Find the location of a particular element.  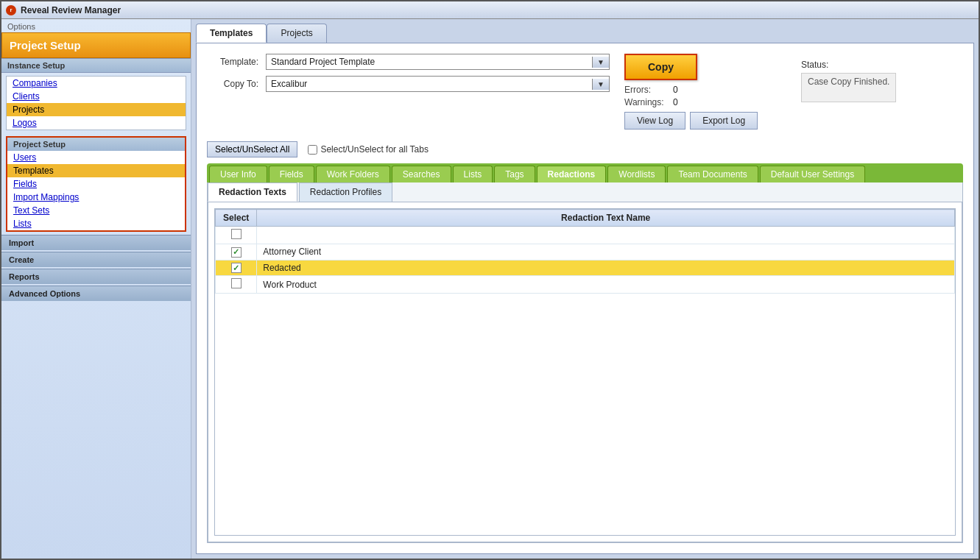

select-unselect-tabs-label: Select/UnSelect for all Tabs is located at coordinates (368, 149).